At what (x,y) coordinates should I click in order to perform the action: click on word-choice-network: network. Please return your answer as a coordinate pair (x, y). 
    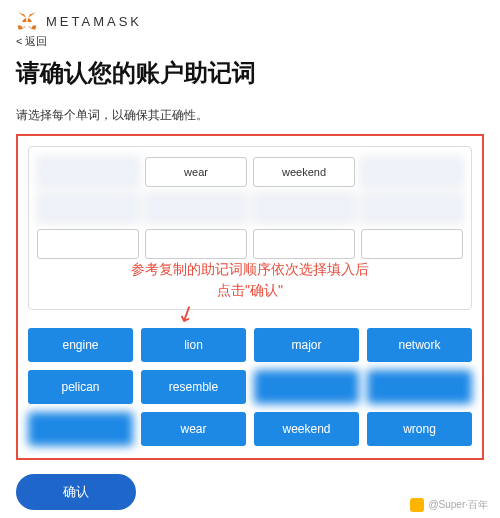
    Looking at the image, I should click on (420, 345).